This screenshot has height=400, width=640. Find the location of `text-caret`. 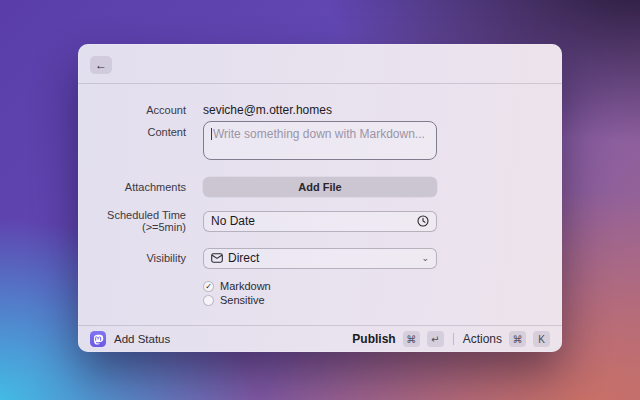

text-caret is located at coordinates (212, 134).